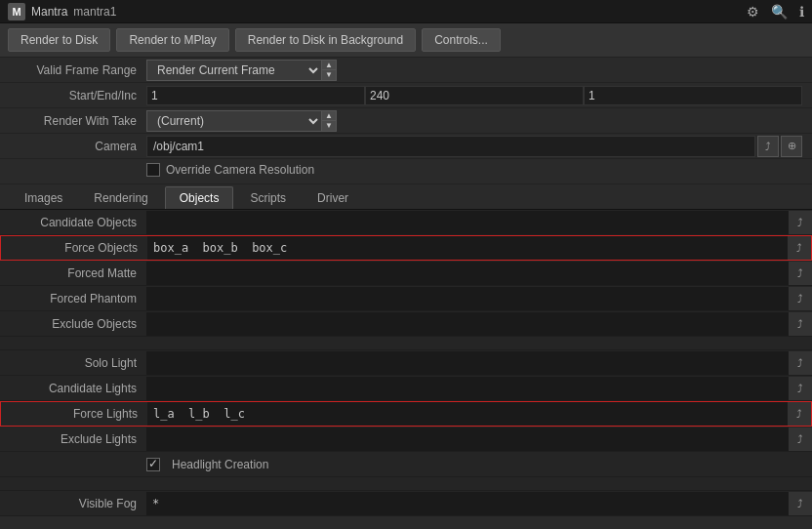 The height and width of the screenshot is (529, 812). What do you see at coordinates (234, 121) in the screenshot?
I see `render-with-take-select: (Current)` at bounding box center [234, 121].